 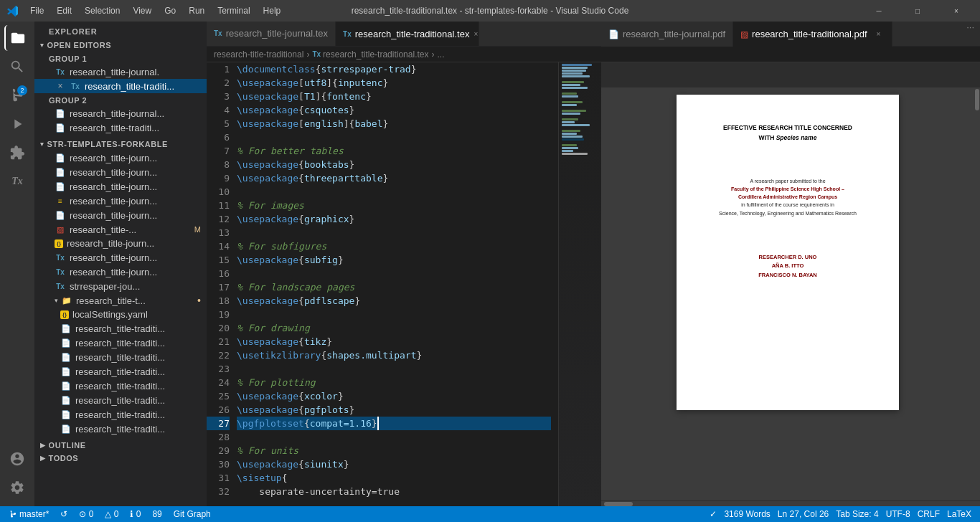 I want to click on cursor-position-status: Ln 27, Col 26, so click(x=804, y=514).